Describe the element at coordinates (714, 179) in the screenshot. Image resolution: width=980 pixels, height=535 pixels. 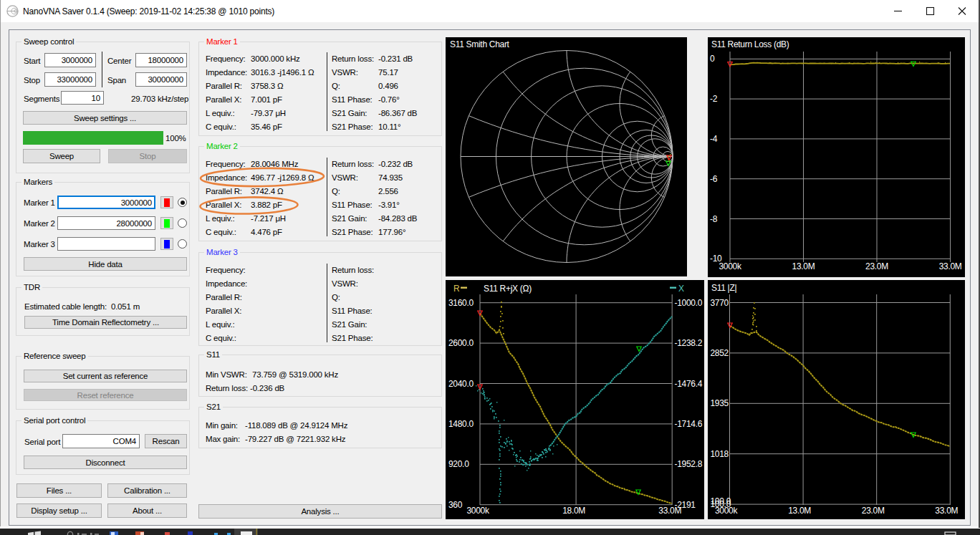
I see `svg-text: -6` at that location.